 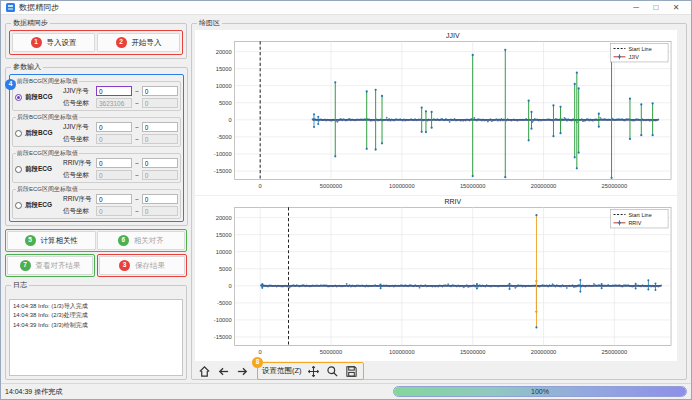 What do you see at coordinates (78, 164) in the screenshot?
I see `field-label: RRIV序号` at bounding box center [78, 164].